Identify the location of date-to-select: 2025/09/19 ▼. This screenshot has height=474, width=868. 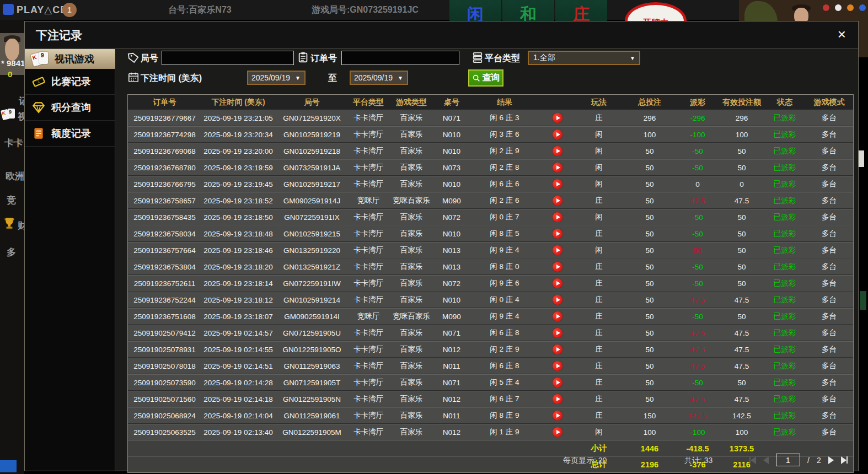
(379, 78).